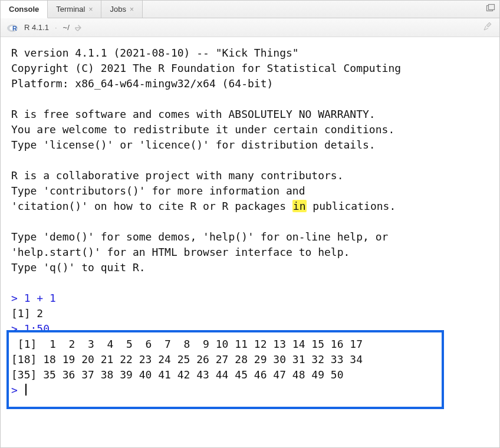 This screenshot has width=500, height=448. I want to click on prompt-line-active: >, so click(19, 390).